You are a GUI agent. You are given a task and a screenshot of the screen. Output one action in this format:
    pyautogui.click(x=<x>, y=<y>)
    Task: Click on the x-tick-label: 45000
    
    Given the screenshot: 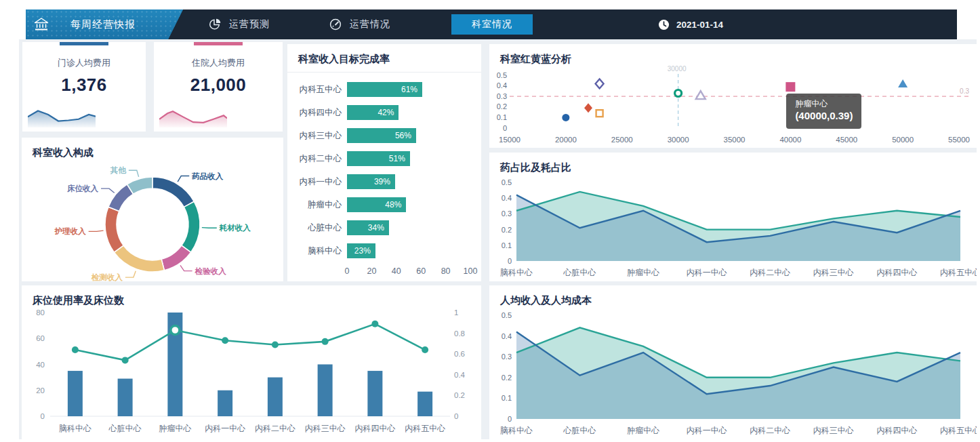 What is the action you would take?
    pyautogui.click(x=846, y=140)
    